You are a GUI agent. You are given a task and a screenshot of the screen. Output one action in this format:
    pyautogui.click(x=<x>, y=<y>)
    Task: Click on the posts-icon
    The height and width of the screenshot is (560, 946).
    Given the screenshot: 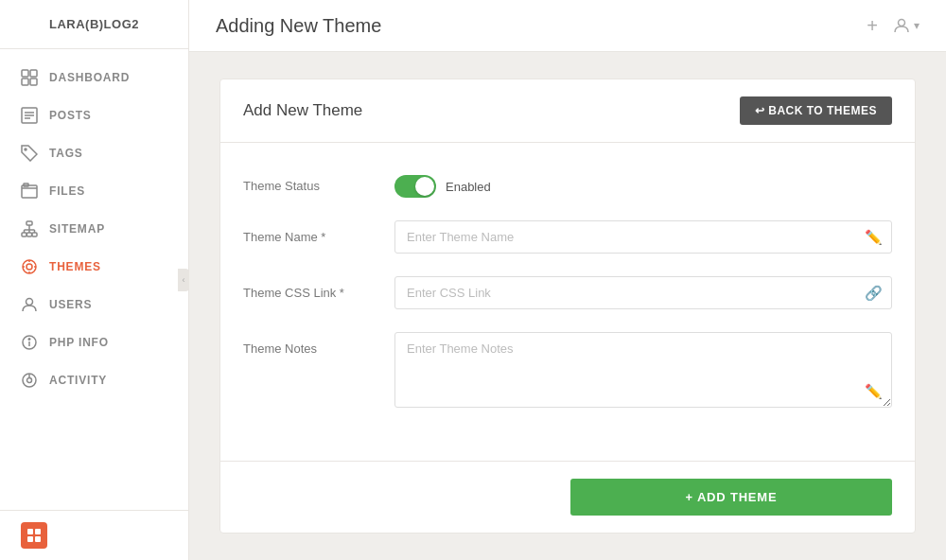 What is the action you would take?
    pyautogui.click(x=29, y=115)
    